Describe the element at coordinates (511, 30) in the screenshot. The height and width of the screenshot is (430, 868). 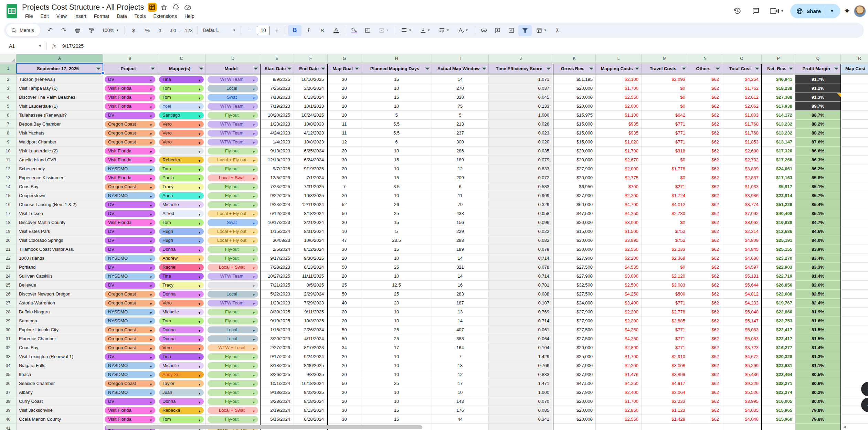
I see `insert-chart-button` at that location.